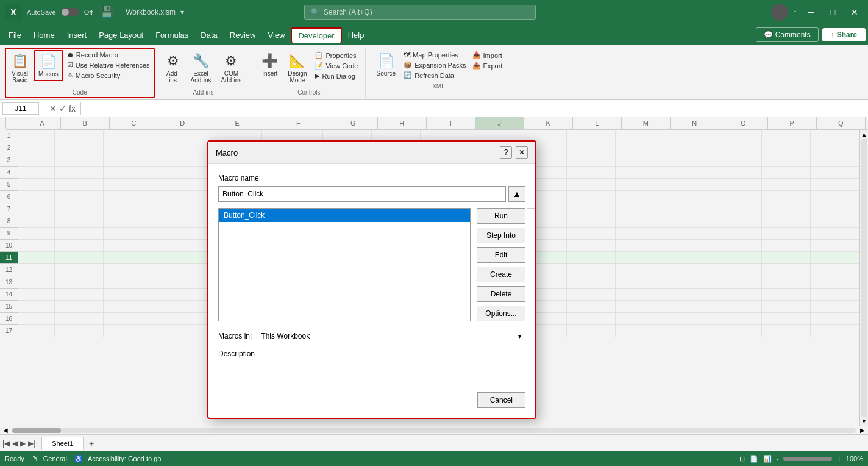 Image resolution: width=868 pixels, height=466 pixels. What do you see at coordinates (177, 173) in the screenshot?
I see `cell-D4` at bounding box center [177, 173].